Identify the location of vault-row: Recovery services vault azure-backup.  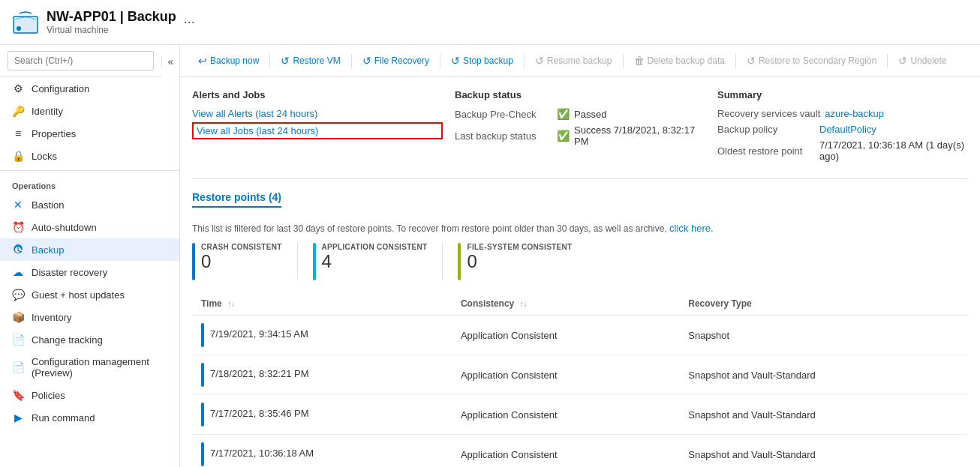
(843, 114).